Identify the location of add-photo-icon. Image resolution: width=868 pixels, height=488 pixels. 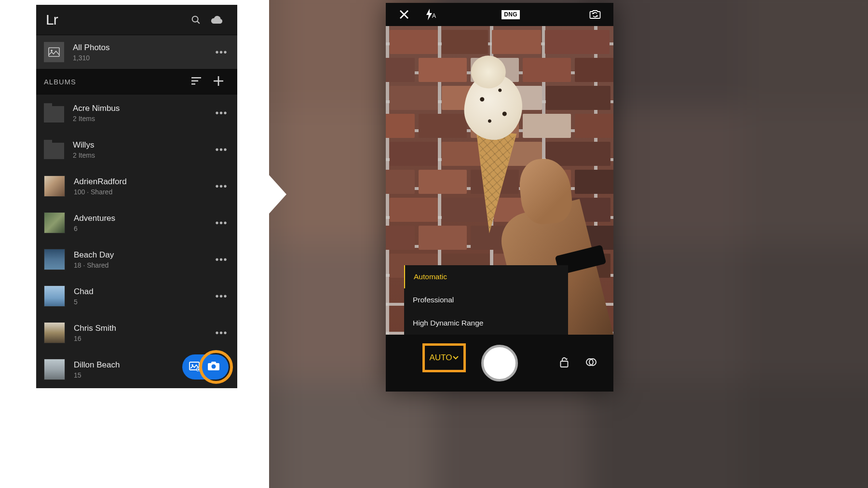
(195, 367).